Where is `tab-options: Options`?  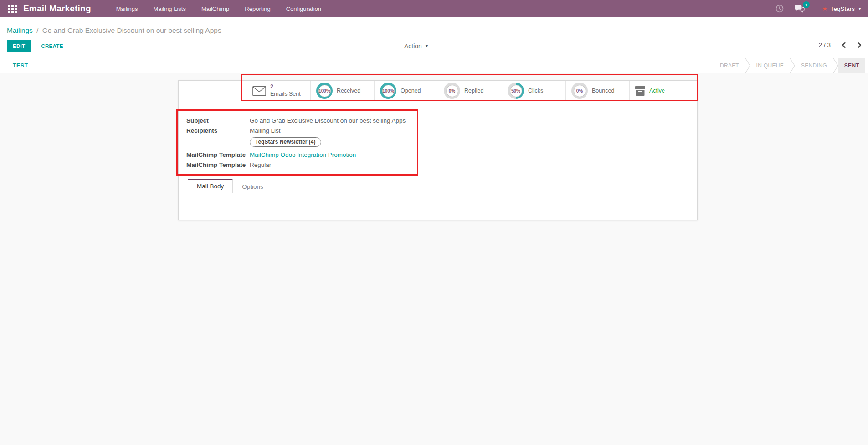 tab-options: Options is located at coordinates (252, 186).